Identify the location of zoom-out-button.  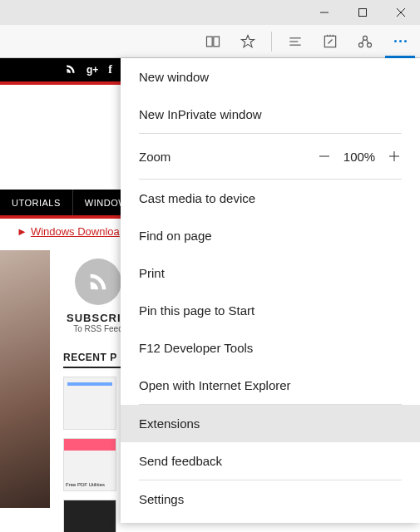
(324, 156).